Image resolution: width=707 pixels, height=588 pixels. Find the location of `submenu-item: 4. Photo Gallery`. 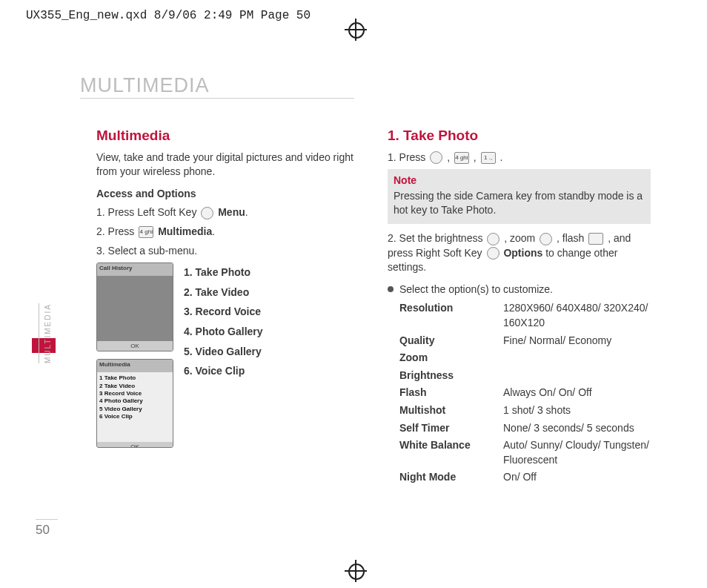

submenu-item: 4. Photo Gallery is located at coordinates (224, 332).